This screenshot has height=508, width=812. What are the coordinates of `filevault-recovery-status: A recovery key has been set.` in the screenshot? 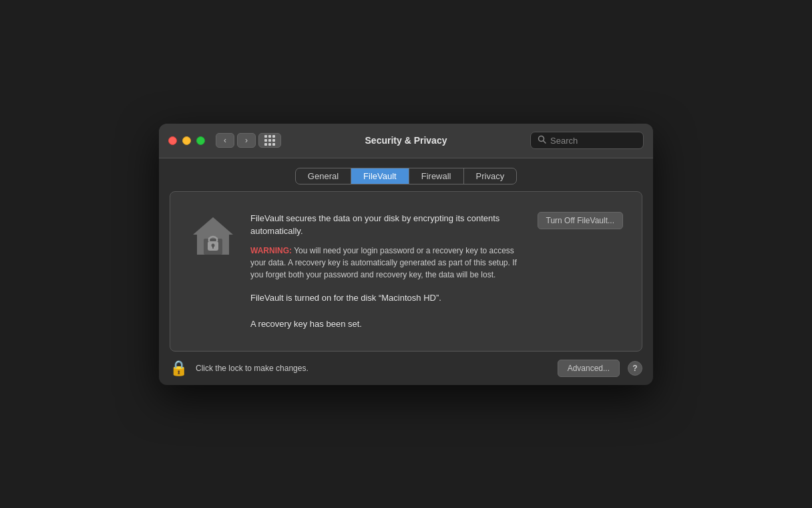 It's located at (437, 324).